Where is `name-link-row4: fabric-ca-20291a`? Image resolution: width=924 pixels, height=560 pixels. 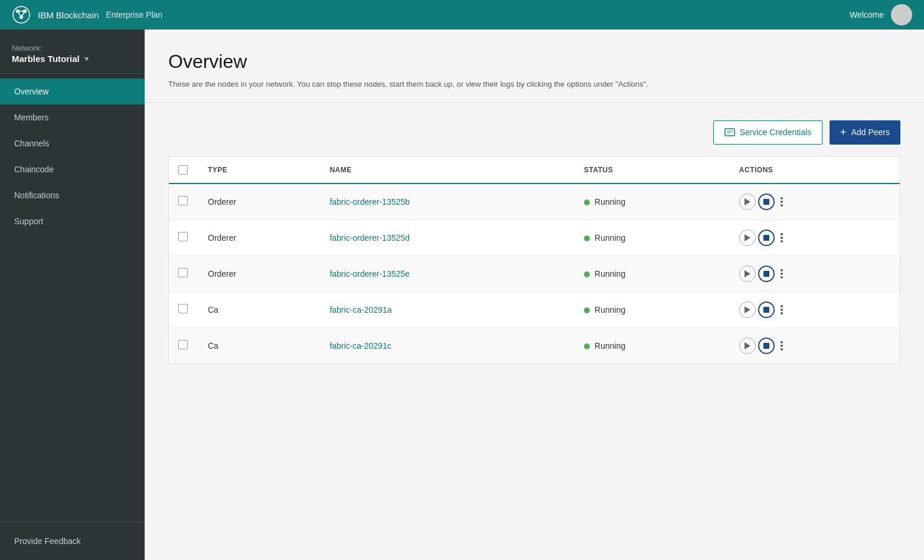 name-link-row4: fabric-ca-20291a is located at coordinates (360, 310).